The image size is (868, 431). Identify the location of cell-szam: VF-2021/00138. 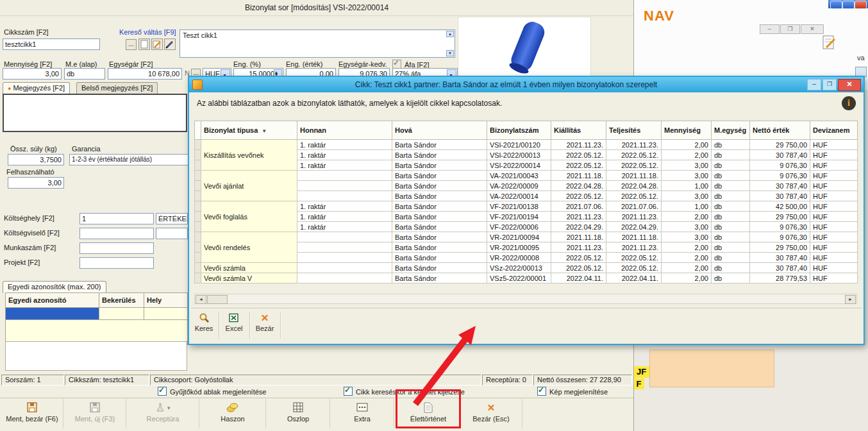
(519, 207).